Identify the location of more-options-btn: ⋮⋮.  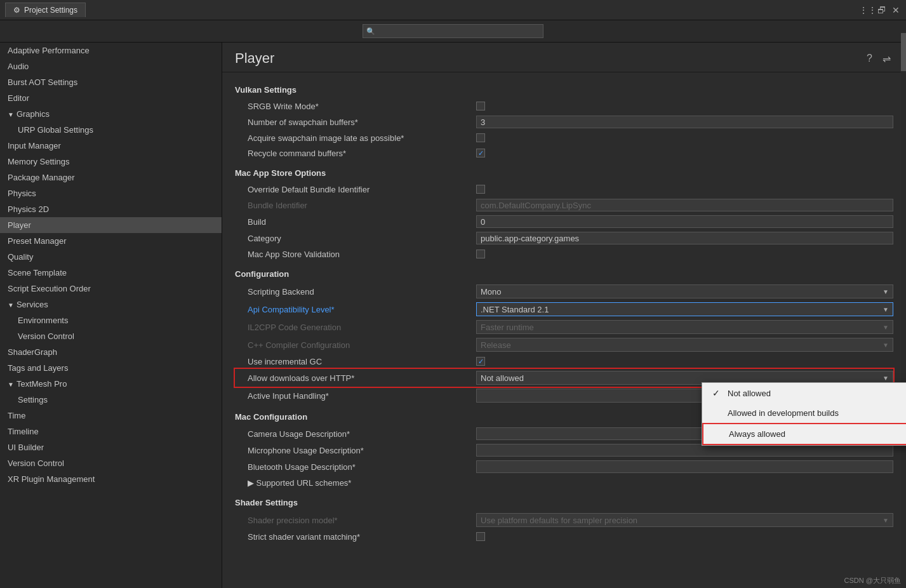
(868, 10).